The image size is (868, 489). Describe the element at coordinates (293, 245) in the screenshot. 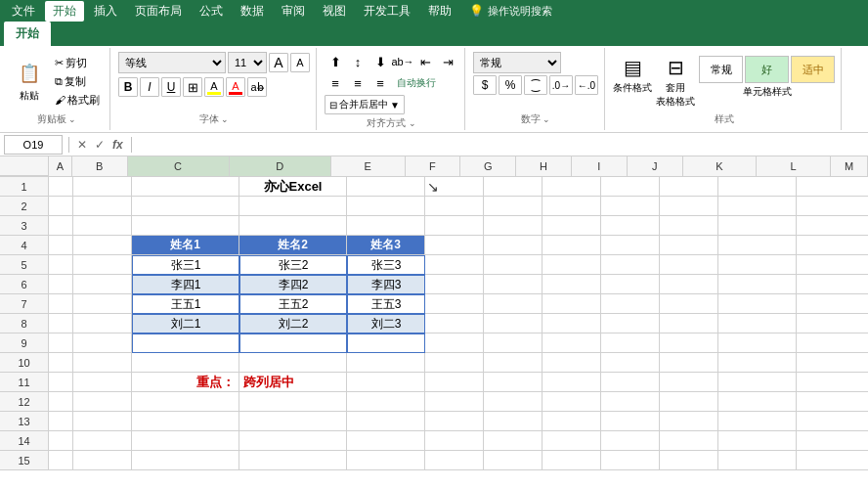

I see `cell-d4: 姓名2` at that location.